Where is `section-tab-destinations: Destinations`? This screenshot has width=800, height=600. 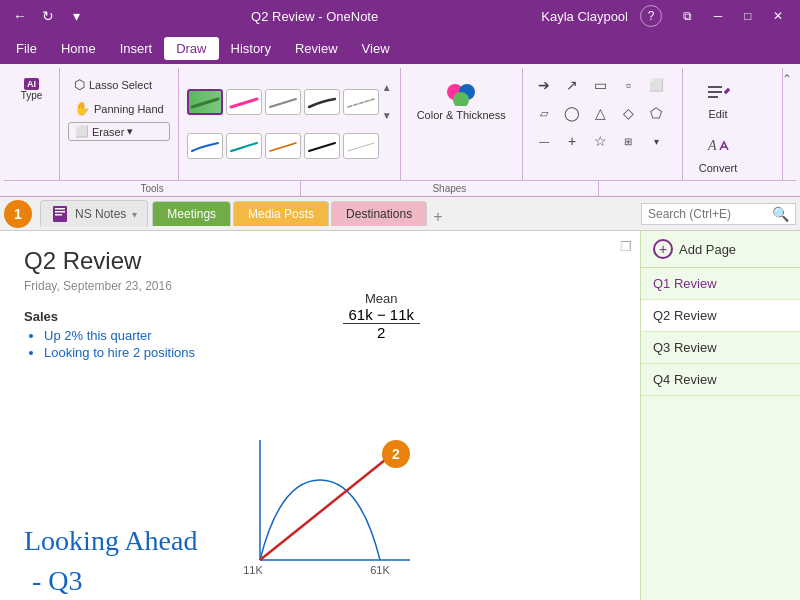 section-tab-destinations: Destinations is located at coordinates (379, 214).